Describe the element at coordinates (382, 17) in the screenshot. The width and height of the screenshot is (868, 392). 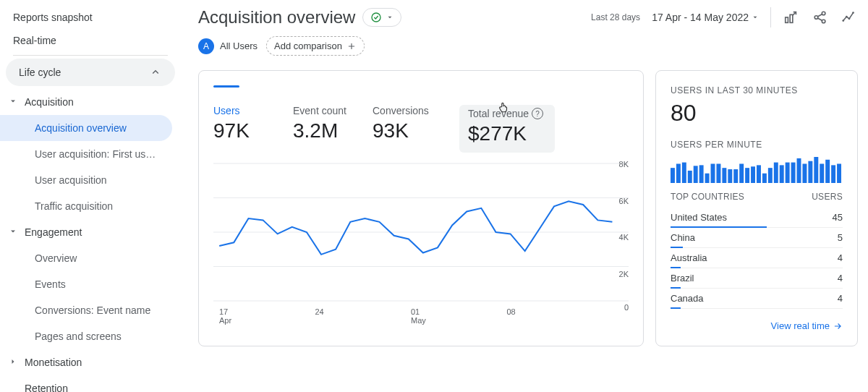
I see `status-pill` at that location.